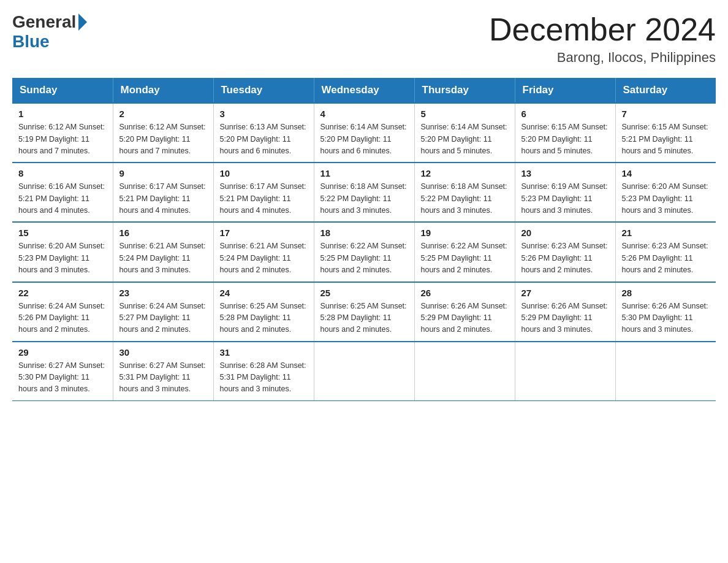 This screenshot has height=563, width=728. What do you see at coordinates (63, 199) in the screenshot?
I see `day-info: Sunrise: 6:16 AM Sunset: 5:21 PM Dayligh…` at bounding box center [63, 199].